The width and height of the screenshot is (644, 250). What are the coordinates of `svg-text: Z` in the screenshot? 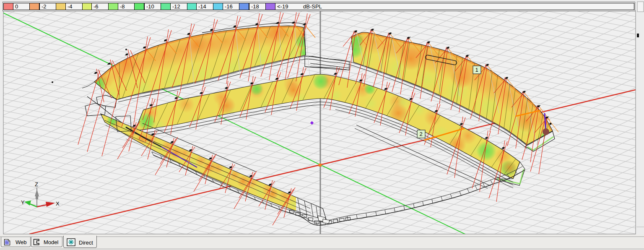 It's located at (36, 185).